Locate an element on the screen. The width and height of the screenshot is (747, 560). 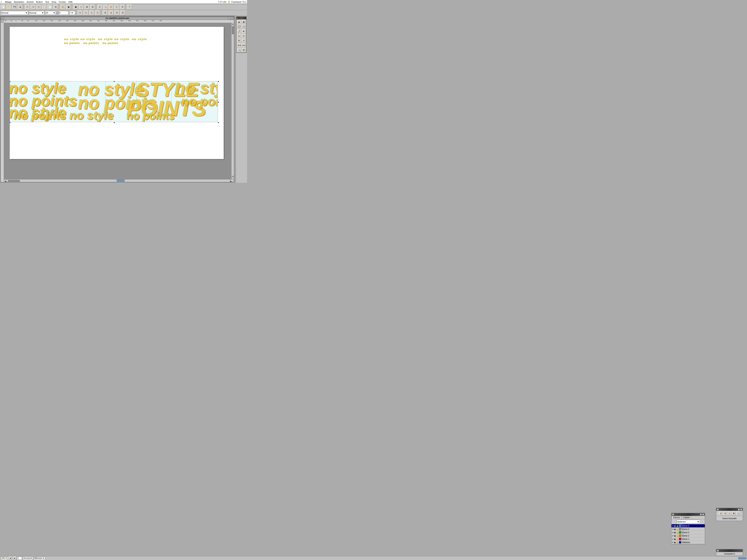
redo-button: ↪ is located at coordinates (33, 7).